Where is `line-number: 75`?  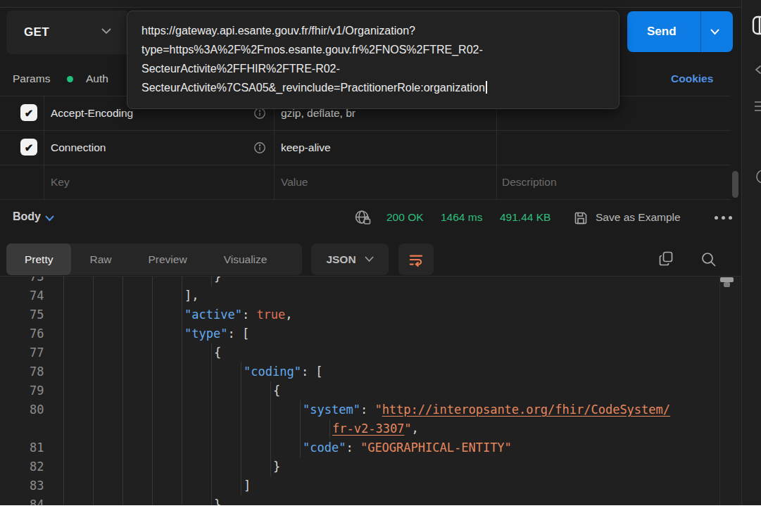
line-number: 75 is located at coordinates (37, 315).